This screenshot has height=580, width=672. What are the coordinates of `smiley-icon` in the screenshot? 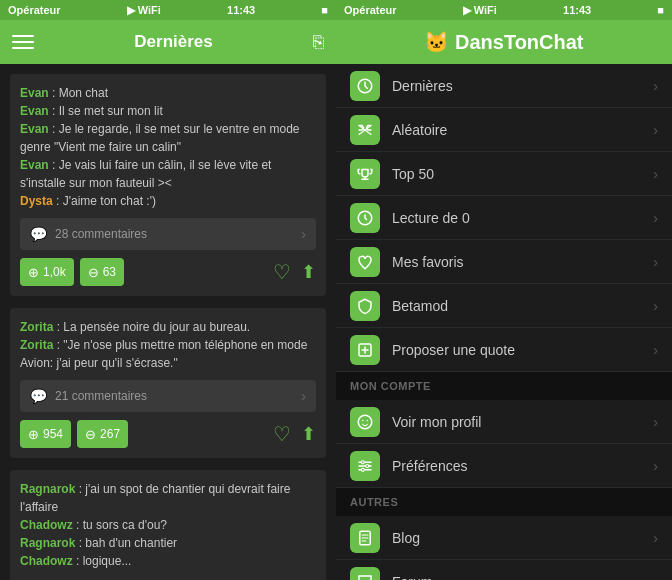 It's located at (365, 422).